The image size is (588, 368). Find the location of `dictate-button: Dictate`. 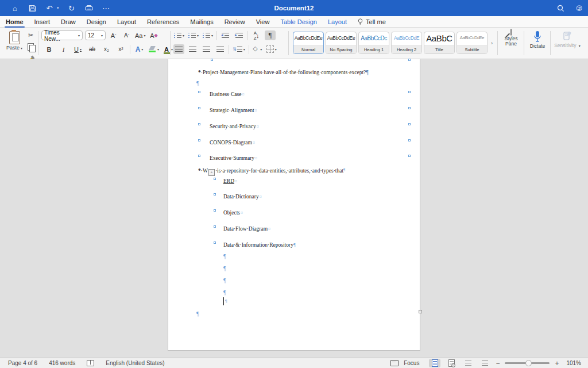

dictate-button: Dictate is located at coordinates (537, 44).